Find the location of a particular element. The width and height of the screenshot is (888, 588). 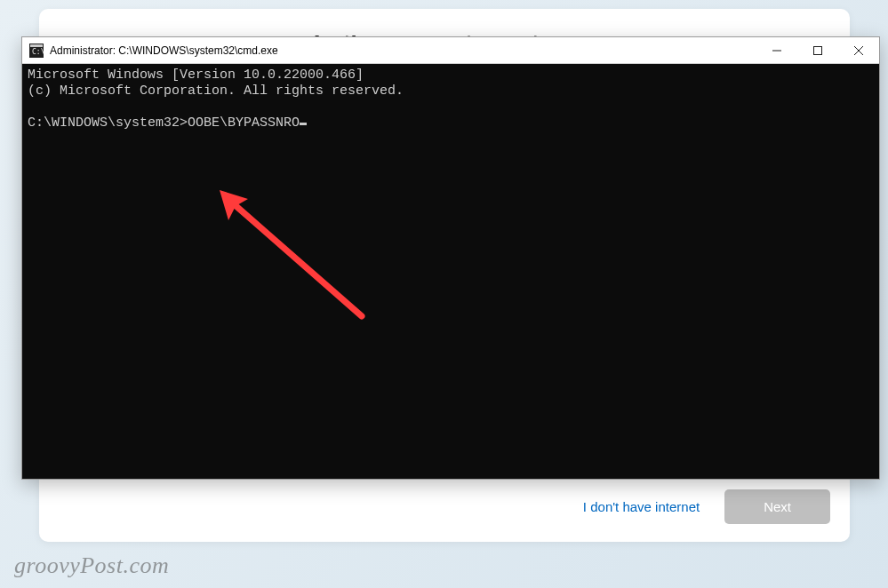

next-button: Next is located at coordinates (777, 506).